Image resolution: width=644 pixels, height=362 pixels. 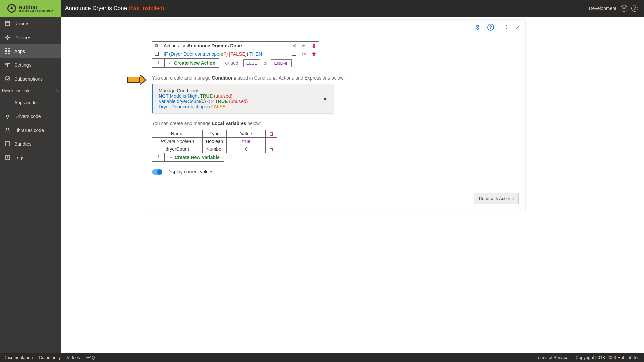 I want to click on logo: HubitatELEVATE YOUR ENVIRONMENT, so click(x=31, y=8).